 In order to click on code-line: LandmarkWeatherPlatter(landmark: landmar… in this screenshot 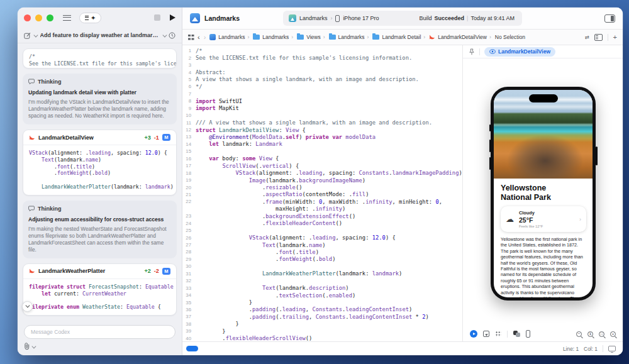, I will do `click(99, 187)`.